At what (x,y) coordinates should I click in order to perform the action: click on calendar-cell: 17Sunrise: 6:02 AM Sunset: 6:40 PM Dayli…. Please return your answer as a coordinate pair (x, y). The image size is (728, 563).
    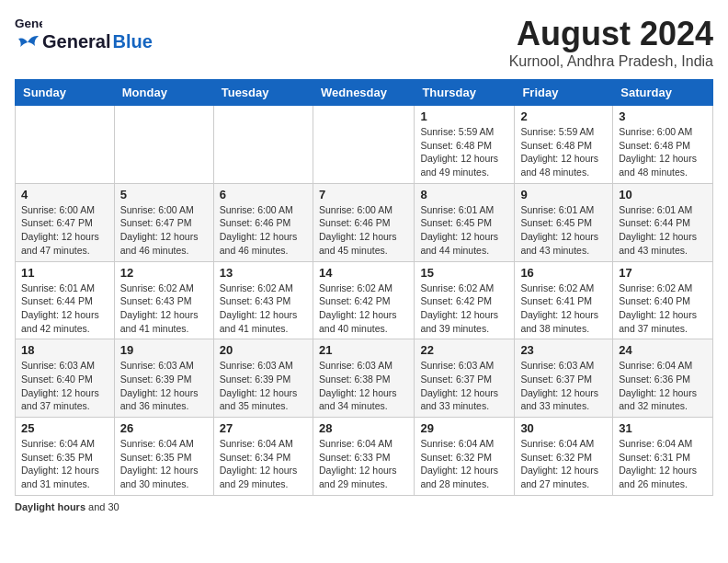
    Looking at the image, I should click on (664, 300).